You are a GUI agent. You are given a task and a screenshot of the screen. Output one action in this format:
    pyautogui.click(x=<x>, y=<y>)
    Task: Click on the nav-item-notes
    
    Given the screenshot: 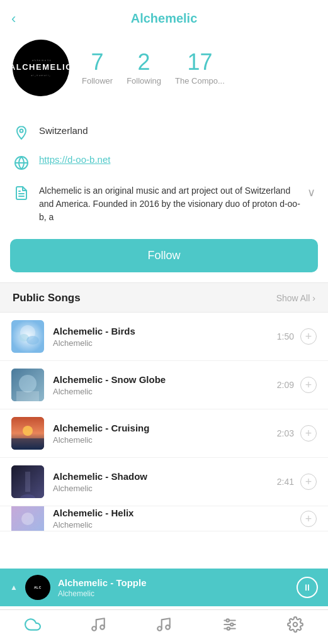 What is the action you would take?
    pyautogui.click(x=98, y=626)
    